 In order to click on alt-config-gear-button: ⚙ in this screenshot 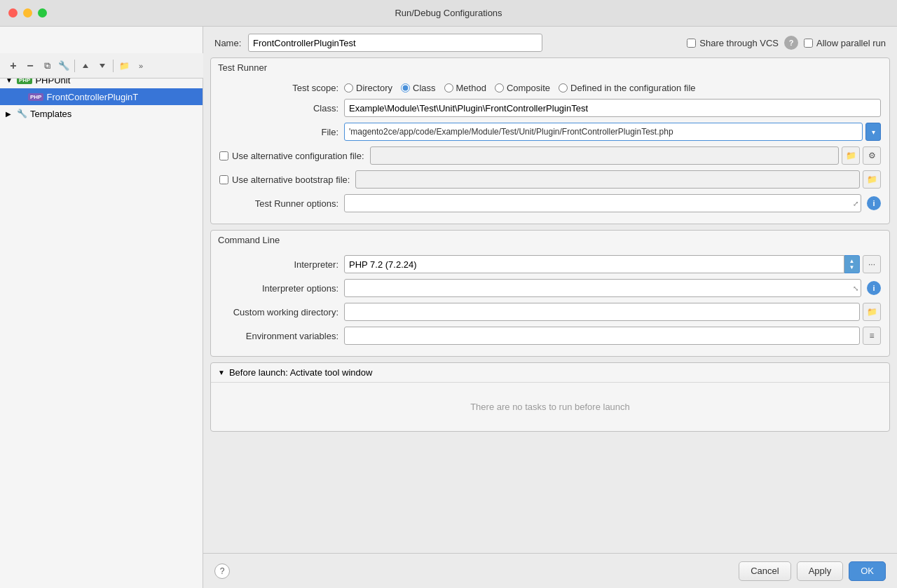, I will do `click(872, 156)`.